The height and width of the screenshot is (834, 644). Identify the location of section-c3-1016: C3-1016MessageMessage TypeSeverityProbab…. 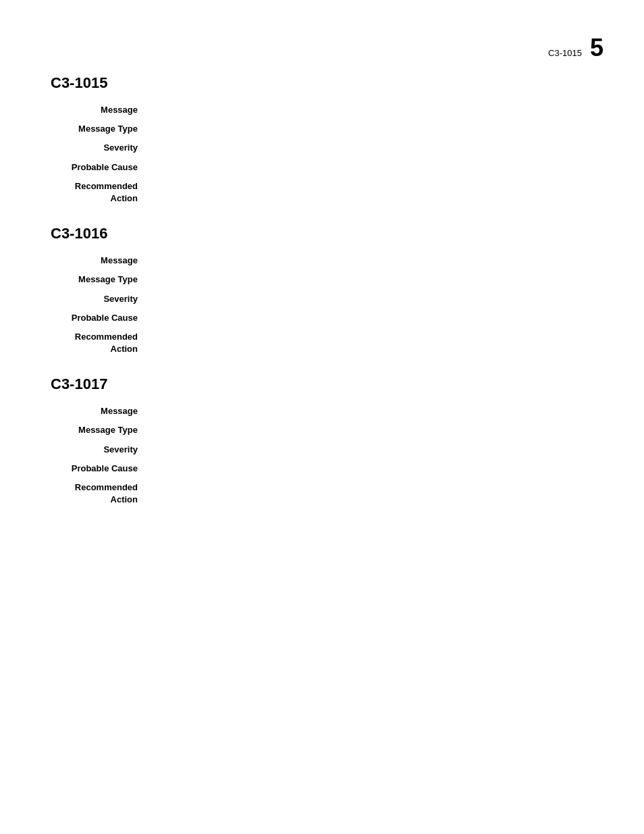
(327, 290).